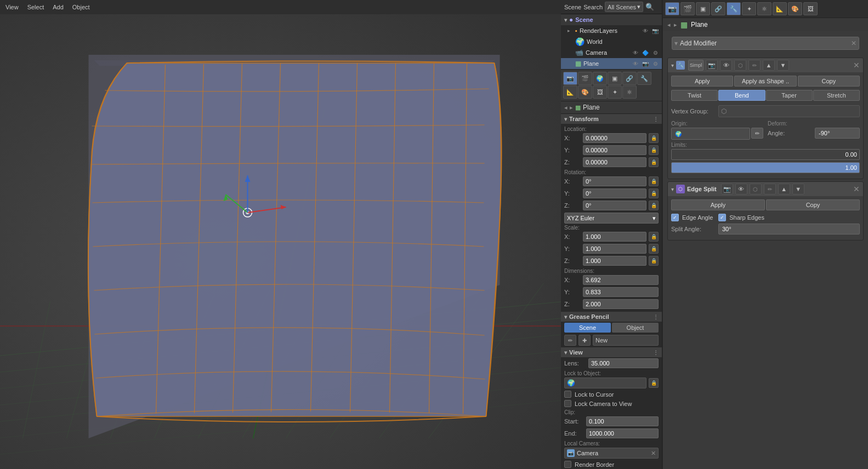 Image resolution: width=868 pixels, height=469 pixels. I want to click on tree-item-scene: ▾ ● Scene, so click(611, 20).